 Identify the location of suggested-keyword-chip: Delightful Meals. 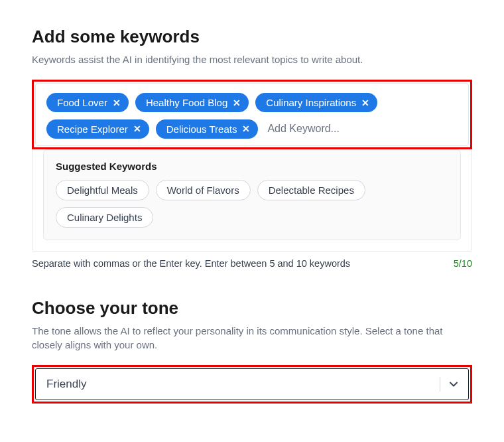
(102, 190).